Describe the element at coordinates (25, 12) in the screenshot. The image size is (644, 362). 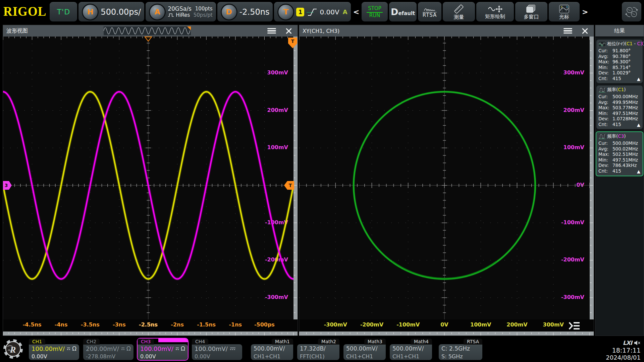
I see `rigol-logo: RIGOL` at that location.